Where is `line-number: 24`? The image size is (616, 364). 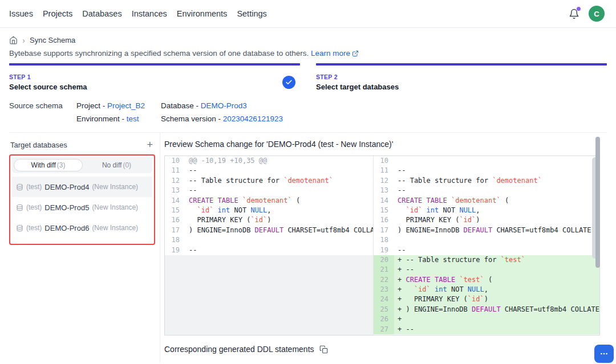 line-number: 24 is located at coordinates (384, 300).